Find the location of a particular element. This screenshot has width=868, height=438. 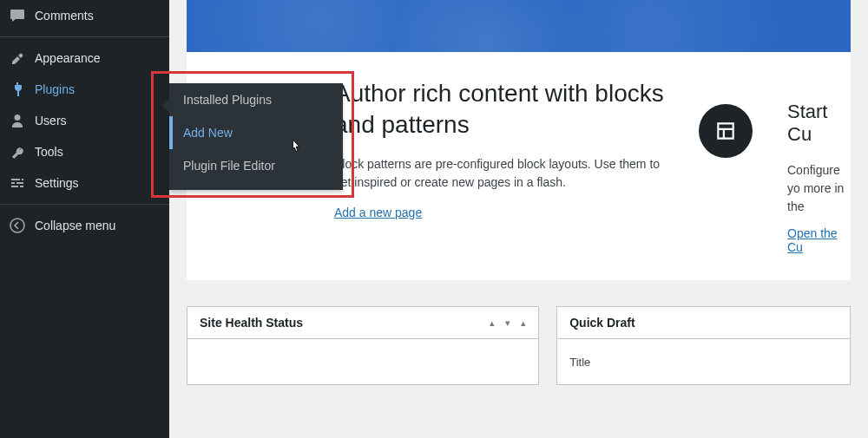

sidebar-item-label: Appearance is located at coordinates (68, 58).